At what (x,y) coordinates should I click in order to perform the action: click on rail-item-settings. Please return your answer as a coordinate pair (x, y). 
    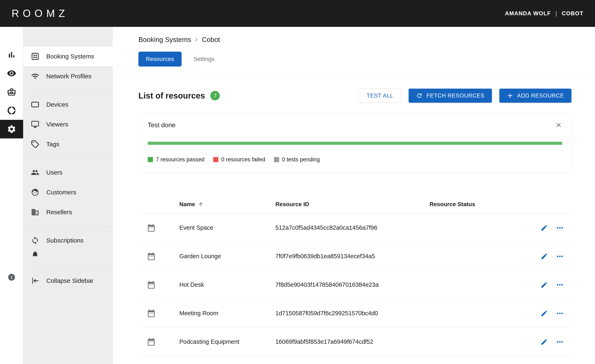
    Looking at the image, I should click on (12, 129).